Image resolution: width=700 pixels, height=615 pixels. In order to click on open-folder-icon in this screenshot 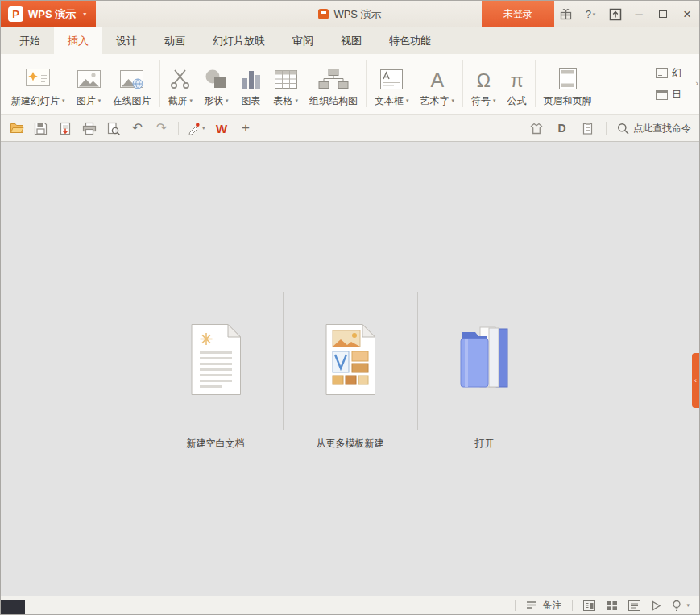, I will do `click(16, 129)`.